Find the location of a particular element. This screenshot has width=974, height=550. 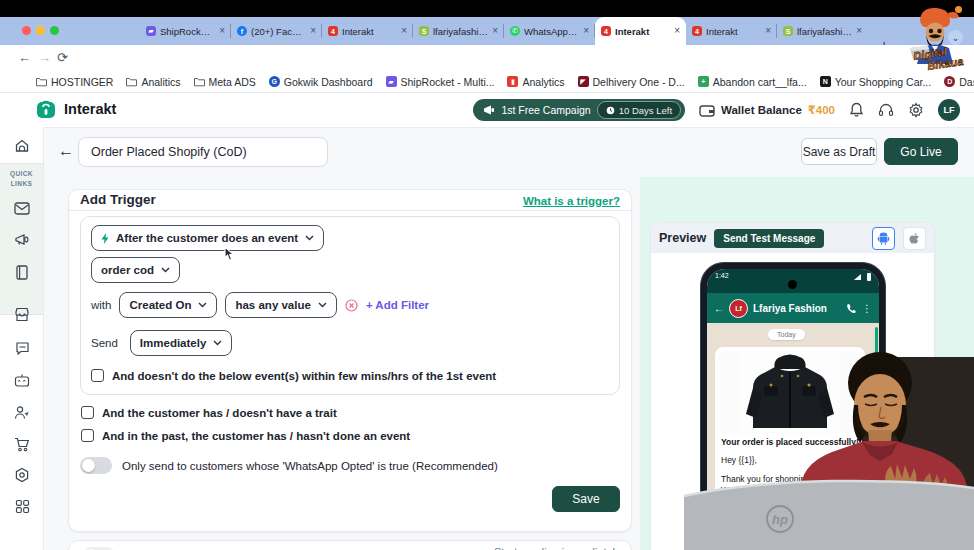

bot-inbox-icon is located at coordinates (22, 380).